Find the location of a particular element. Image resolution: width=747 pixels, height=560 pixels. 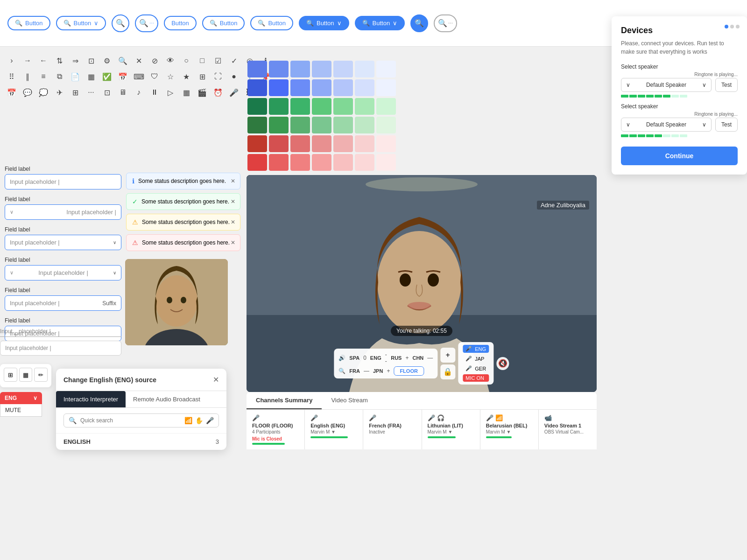

grid-view-btn: ⊞ is located at coordinates (10, 375).